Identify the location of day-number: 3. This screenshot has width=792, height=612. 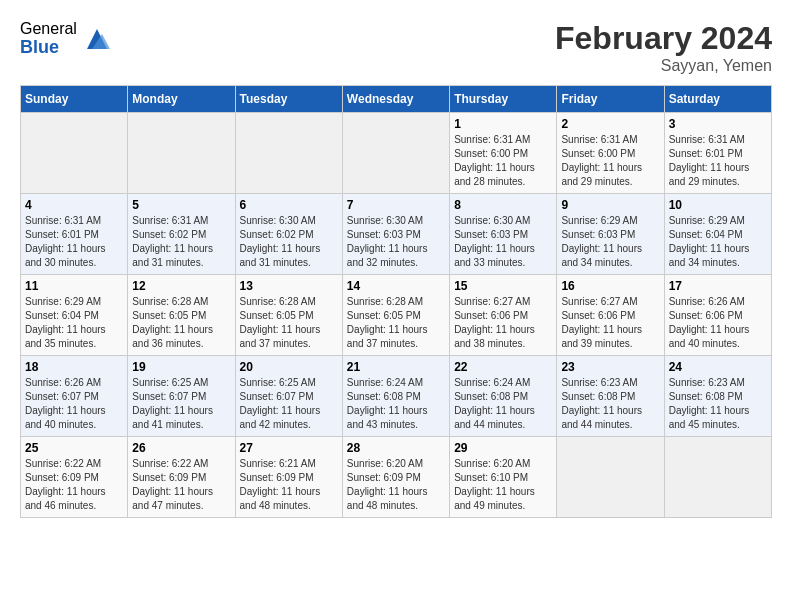
(718, 124).